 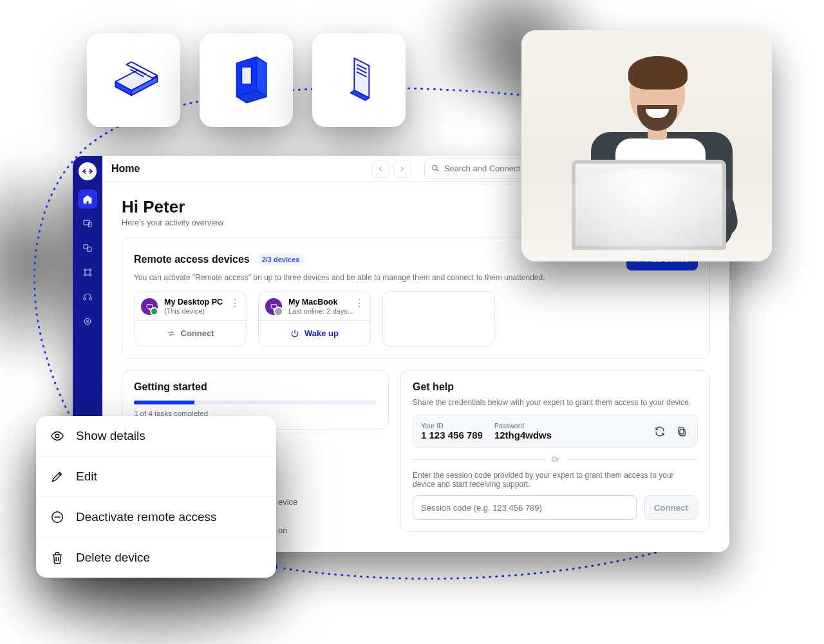 What do you see at coordinates (523, 435) in the screenshot?
I see `password-value: 12thg4wdws` at bounding box center [523, 435].